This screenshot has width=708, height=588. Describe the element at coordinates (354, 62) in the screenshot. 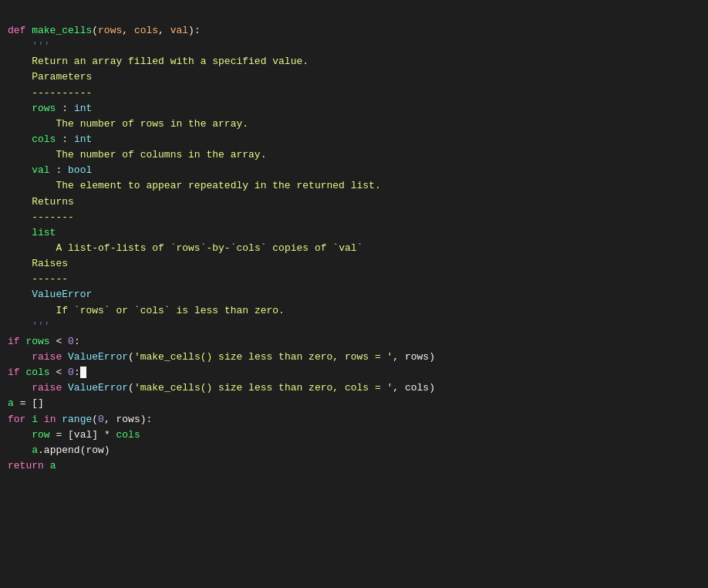

I see `line-3: Return an array filled with a specified …` at that location.